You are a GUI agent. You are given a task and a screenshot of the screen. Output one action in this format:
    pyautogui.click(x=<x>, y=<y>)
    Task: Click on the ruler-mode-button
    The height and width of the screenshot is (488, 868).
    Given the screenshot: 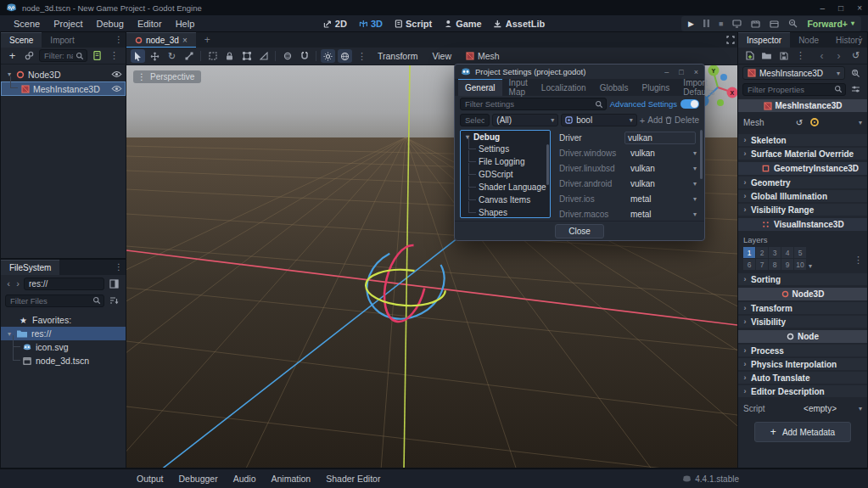 What is the action you would take?
    pyautogui.click(x=263, y=56)
    